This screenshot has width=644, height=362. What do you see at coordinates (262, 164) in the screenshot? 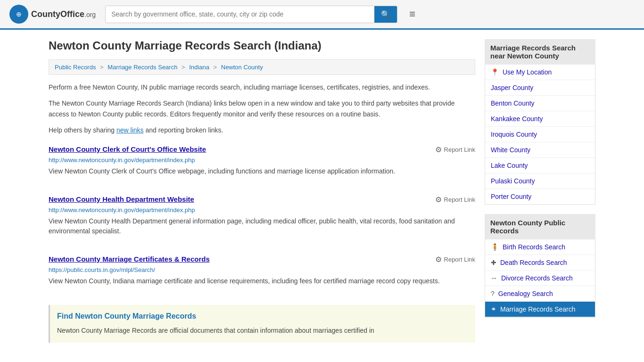
I see `record-item-1: Newton County Clerk of Court's Office We…` at bounding box center [262, 164].